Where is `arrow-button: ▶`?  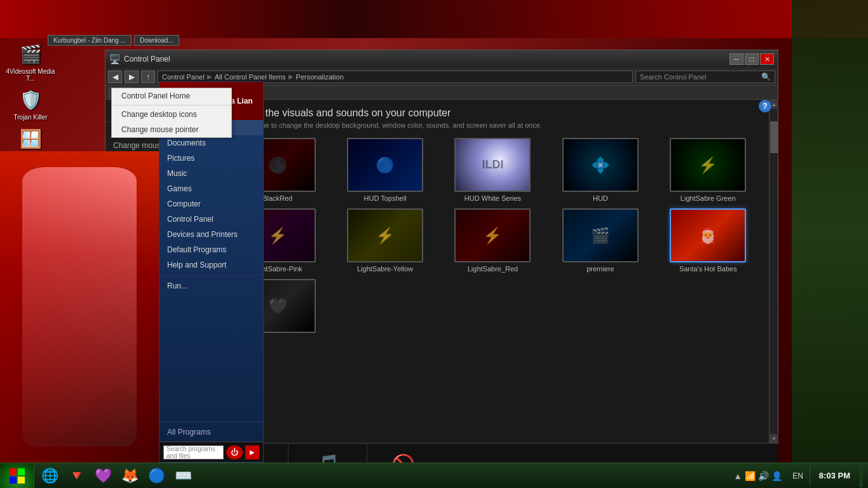 arrow-button: ▶ is located at coordinates (252, 452).